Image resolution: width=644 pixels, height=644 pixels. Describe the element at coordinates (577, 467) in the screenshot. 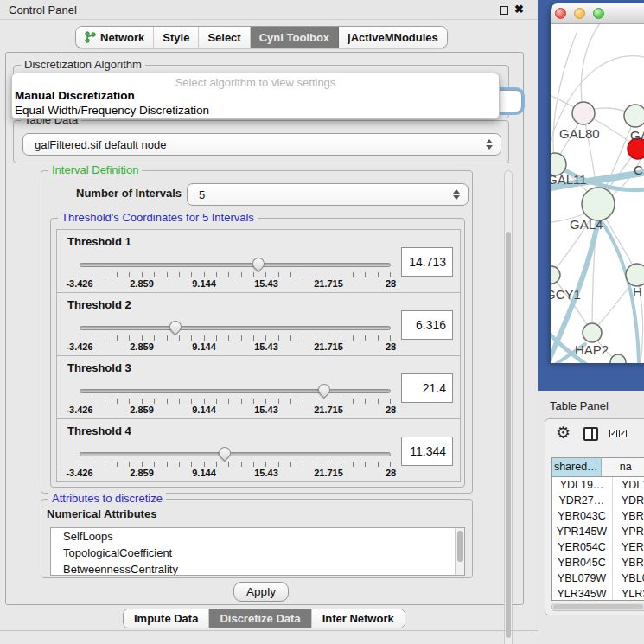

I see `column-header-shared-name: shared…` at that location.